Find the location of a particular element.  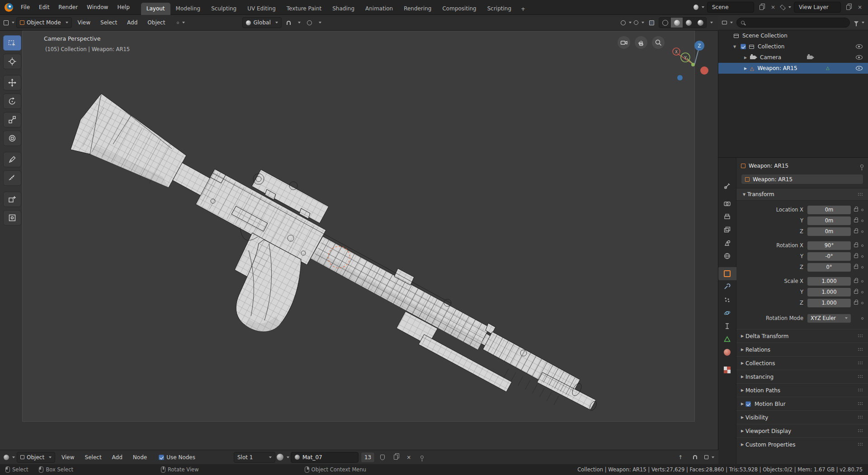

shader-menu-view: View is located at coordinates (68, 457).